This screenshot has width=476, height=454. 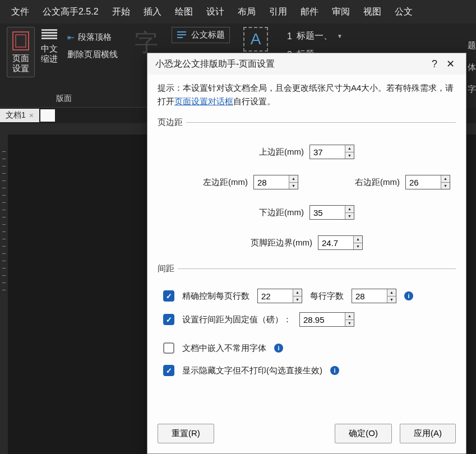 I want to click on menu-mail: 邮件, so click(x=309, y=12).